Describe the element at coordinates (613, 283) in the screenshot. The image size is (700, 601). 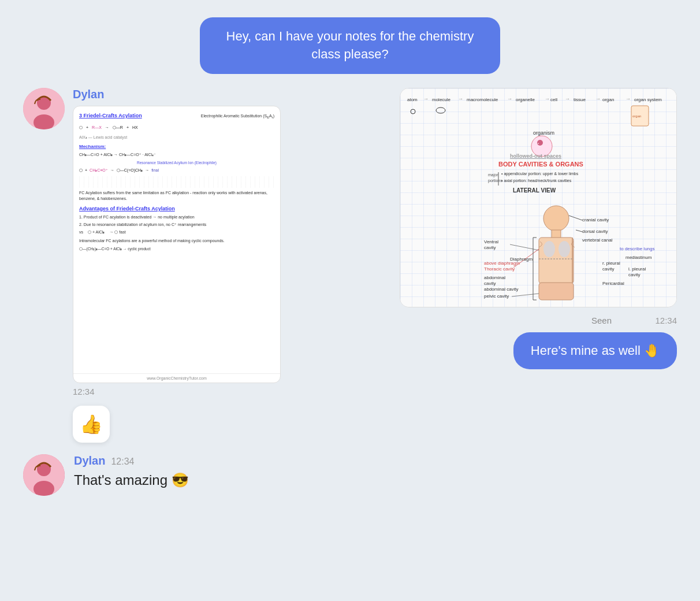
I see `svg-text: Pericardial` at that location.